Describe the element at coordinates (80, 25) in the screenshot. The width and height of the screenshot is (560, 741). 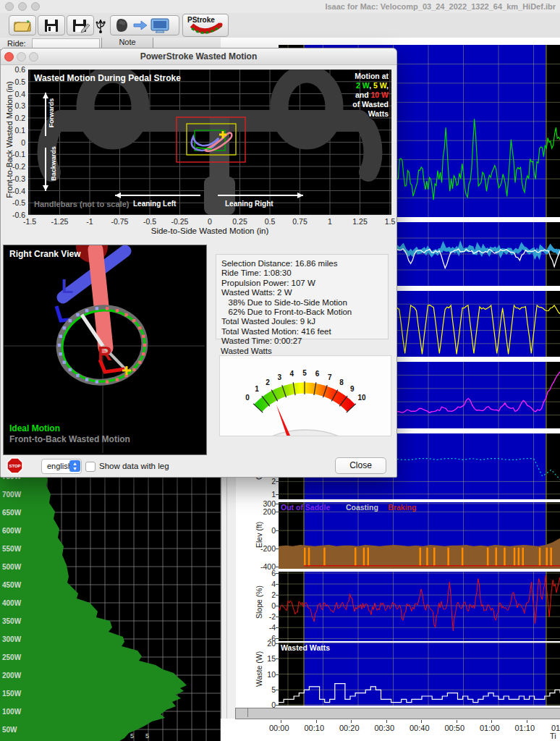
I see `floppy-disk-edit-icon` at that location.